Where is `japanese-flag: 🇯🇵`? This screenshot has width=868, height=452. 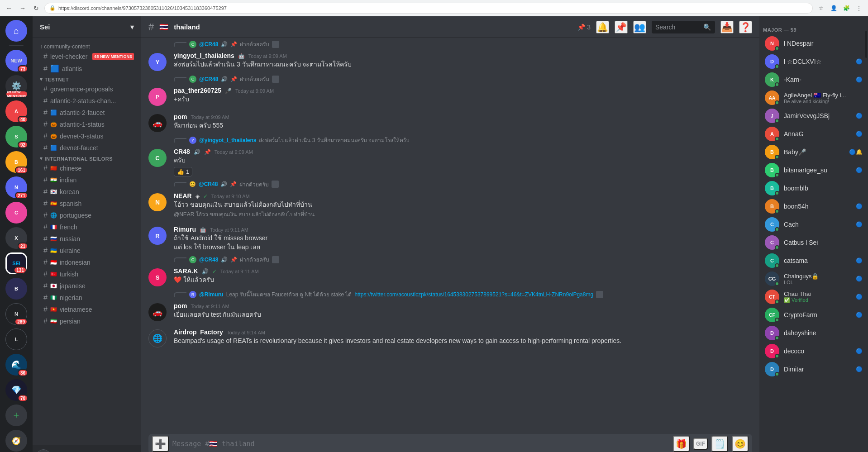 japanese-flag: 🇯🇵 is located at coordinates (53, 286).